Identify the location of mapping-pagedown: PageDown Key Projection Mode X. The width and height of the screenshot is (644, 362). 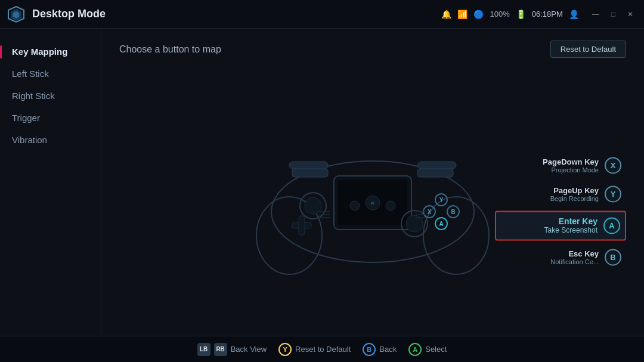
(561, 165).